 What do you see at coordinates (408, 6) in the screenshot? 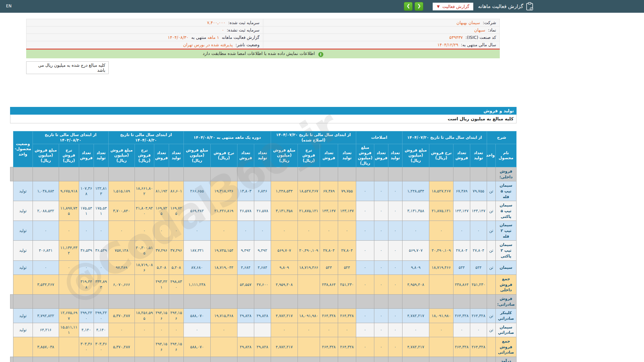
I see `prev-report-button: ❯` at bounding box center [408, 6].